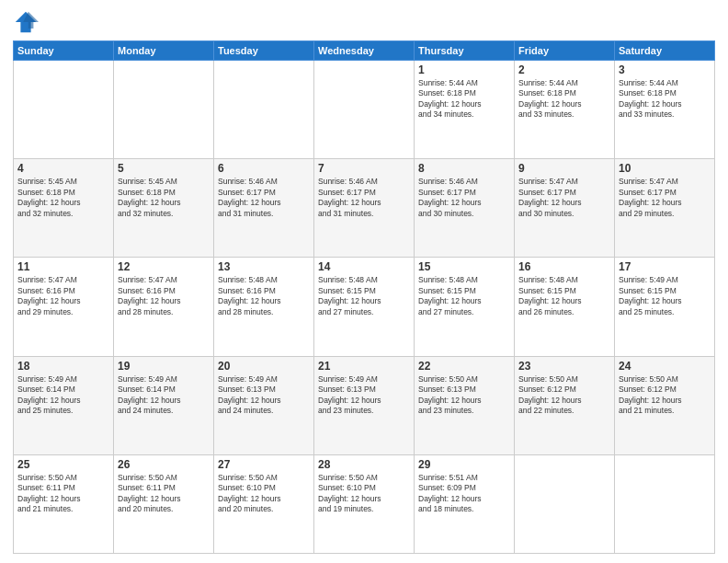  Describe the element at coordinates (265, 405) in the screenshot. I see `calendar-cell: 20Sunrise: 5:49 AM Sunset: 6:13 PM Dayli…` at that location.